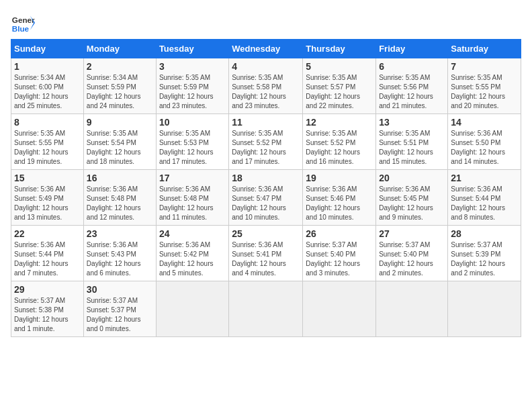 The image size is (532, 411). Describe the element at coordinates (266, 197) in the screenshot. I see `calendar-week-row: 15Sunrise: 5:36 AM Sunset: 5:49 PM Dayli…` at that location.